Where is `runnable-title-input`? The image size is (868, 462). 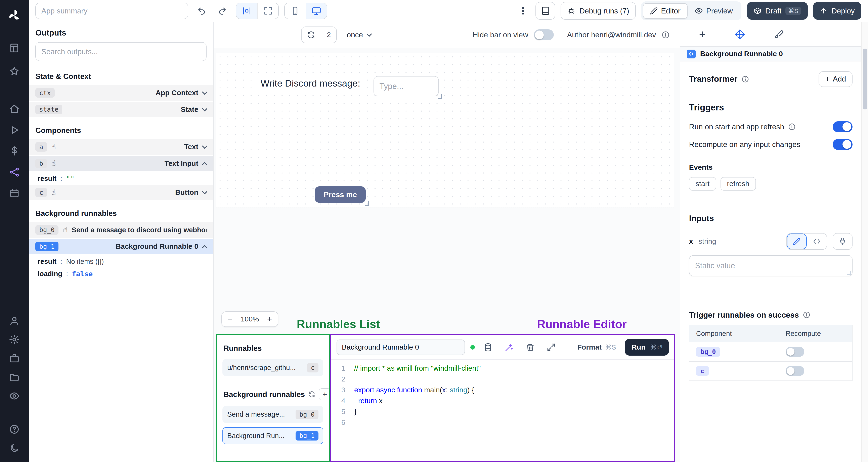
runnable-title-input is located at coordinates (401, 347).